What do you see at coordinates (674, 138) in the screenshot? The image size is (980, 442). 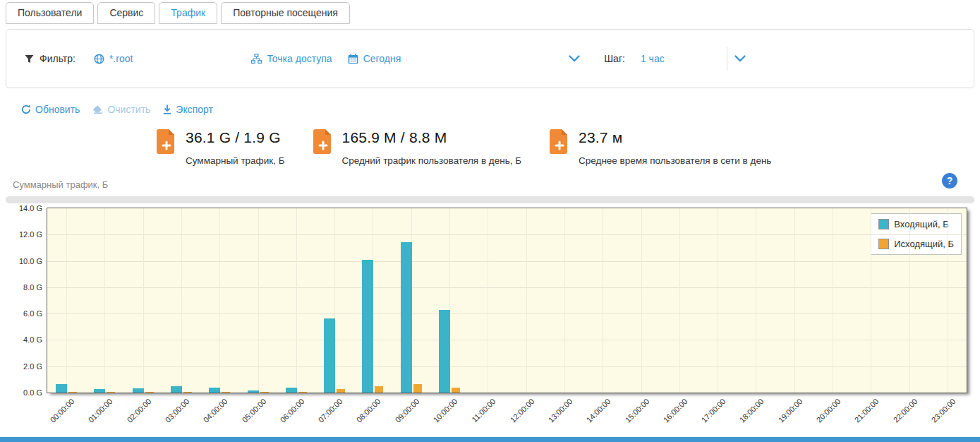 I see `stat-value: 23.7 м` at bounding box center [674, 138].